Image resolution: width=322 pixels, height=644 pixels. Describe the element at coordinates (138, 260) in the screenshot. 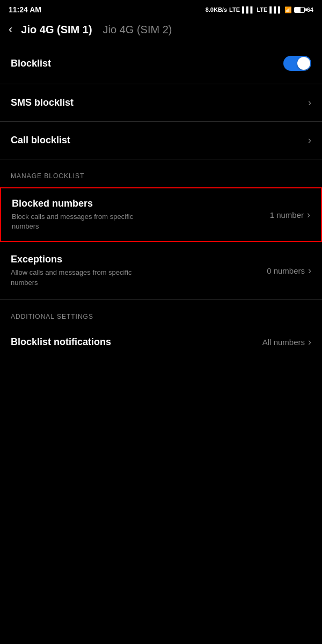

I see `exceptions-title: Exceptions` at that location.